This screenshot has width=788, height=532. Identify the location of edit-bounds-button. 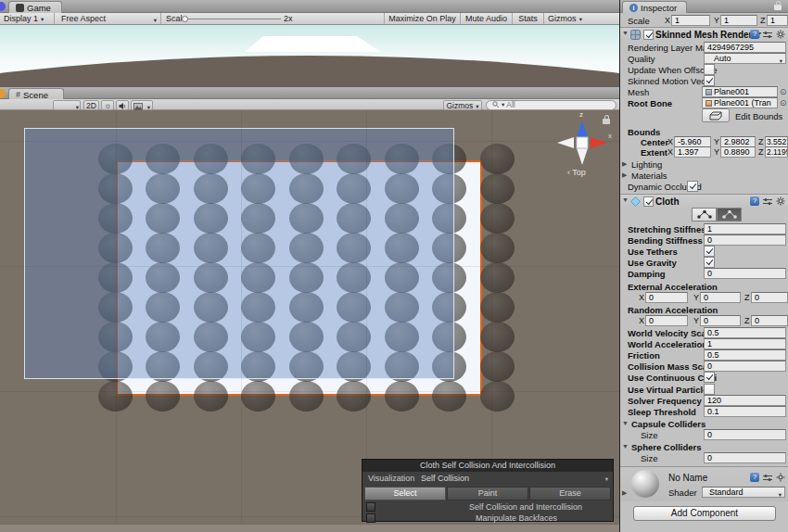
(716, 115).